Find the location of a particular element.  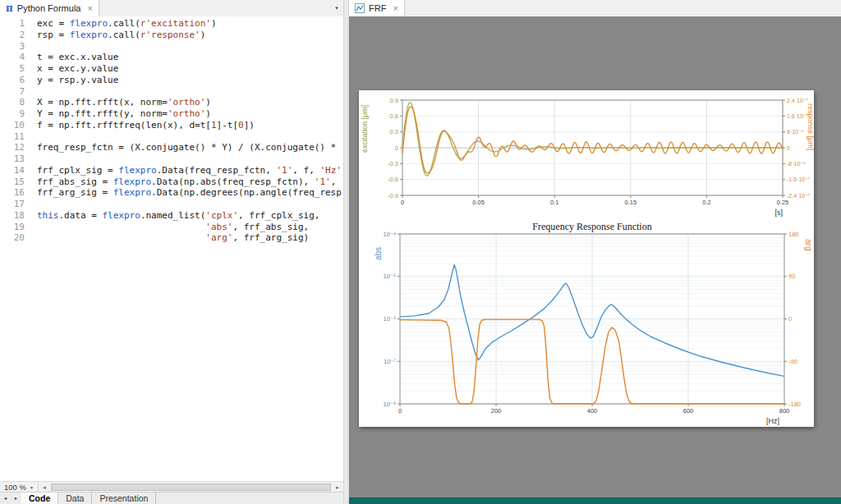

line-number: 9 is located at coordinates (12, 114).